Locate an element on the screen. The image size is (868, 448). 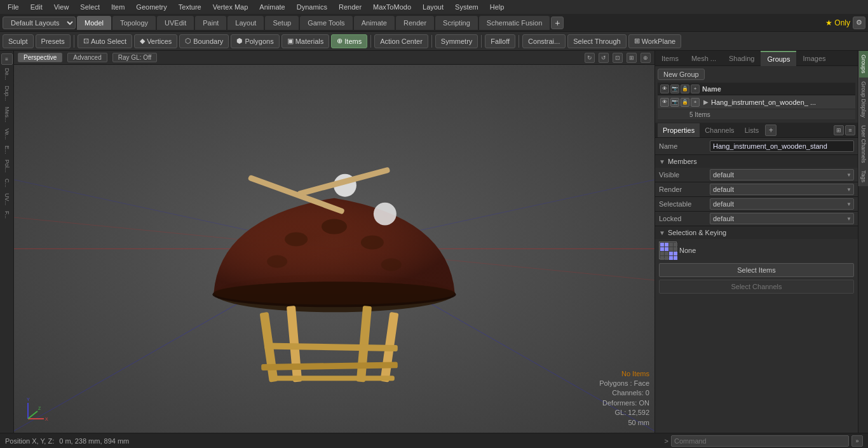
right-tab-items: Items is located at coordinates (670, 58).